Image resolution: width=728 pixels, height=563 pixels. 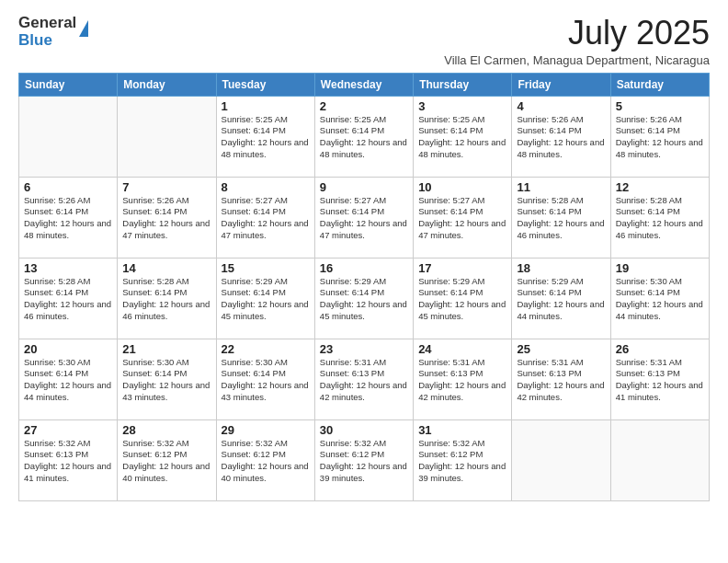 What do you see at coordinates (266, 269) in the screenshot?
I see `day-number: 15` at bounding box center [266, 269].